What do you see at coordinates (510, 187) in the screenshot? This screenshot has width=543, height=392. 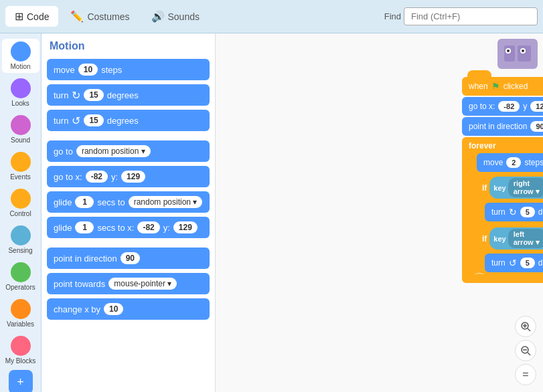 I see `if-right-arrow: if key right arrow ▾ pressed? then` at bounding box center [510, 187].